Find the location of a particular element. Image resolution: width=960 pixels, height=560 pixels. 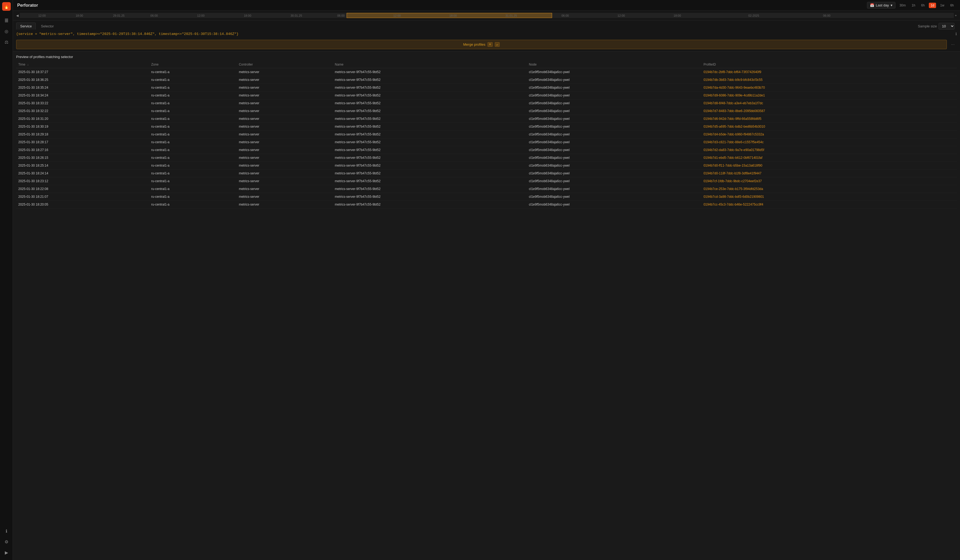

timeline-label-0: 12:00 is located at coordinates (42, 16).